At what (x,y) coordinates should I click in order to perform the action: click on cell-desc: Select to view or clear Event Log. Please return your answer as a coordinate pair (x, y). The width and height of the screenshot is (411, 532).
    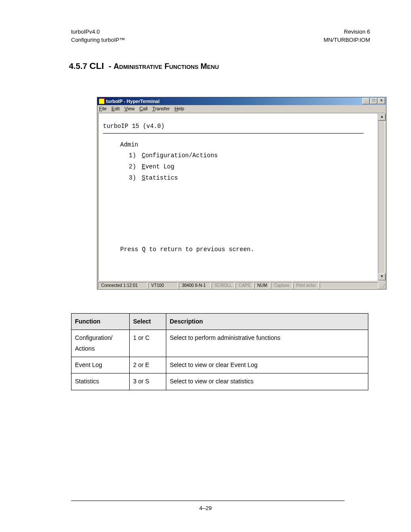
    Looking at the image, I should click on (267, 365).